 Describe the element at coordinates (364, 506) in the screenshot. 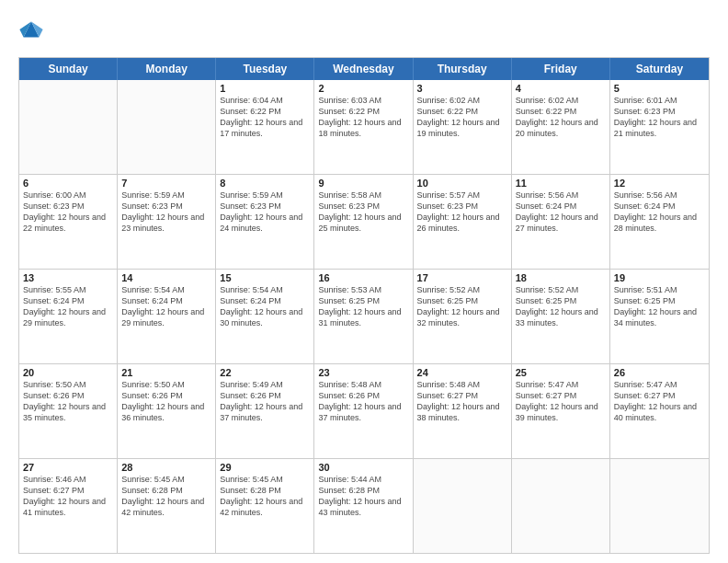

I see `calendar-cell: 30Sunrise: 5:44 AM Sunset: 6:28 PM Dayli…` at that location.